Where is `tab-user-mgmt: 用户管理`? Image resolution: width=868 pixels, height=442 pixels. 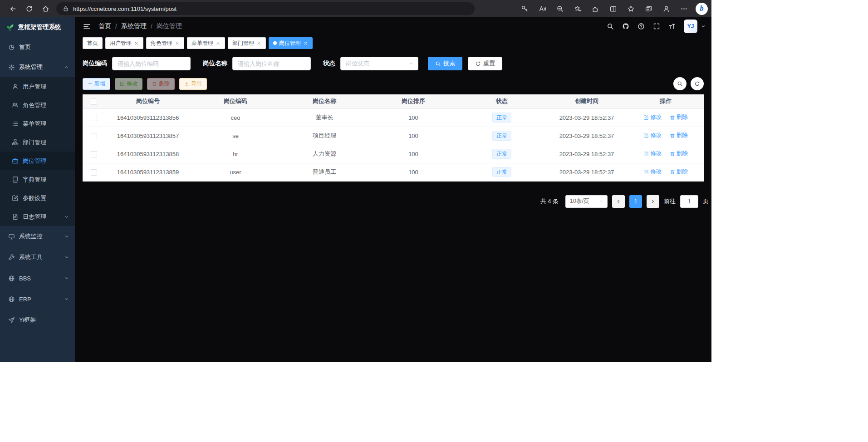
tab-user-mgmt: 用户管理 is located at coordinates (124, 43).